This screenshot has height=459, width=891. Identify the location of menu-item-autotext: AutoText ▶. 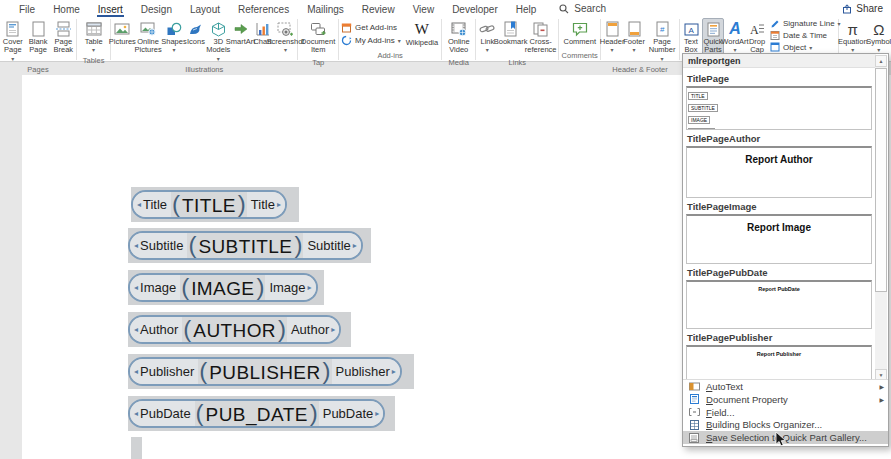
(786, 386).